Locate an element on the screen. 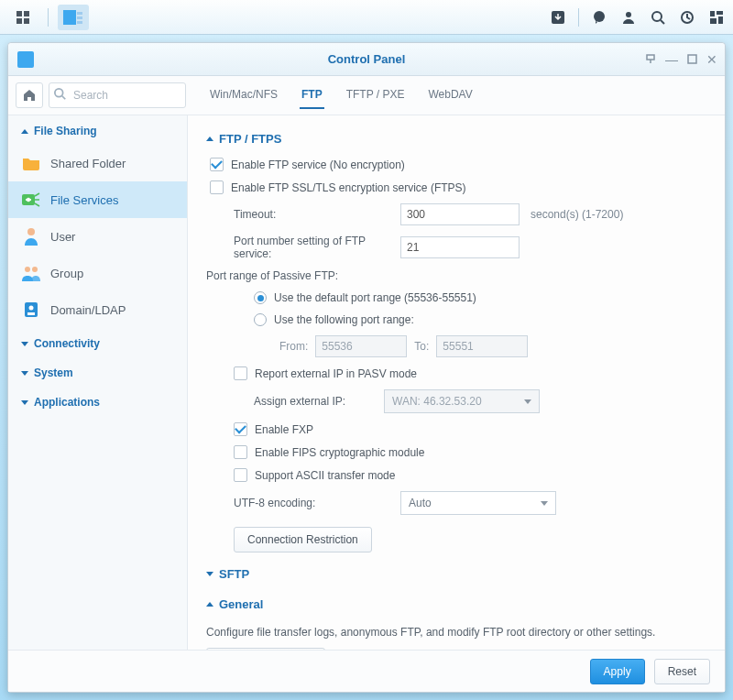 The image size is (733, 700). utf8-dropdown: Auto is located at coordinates (478, 503).